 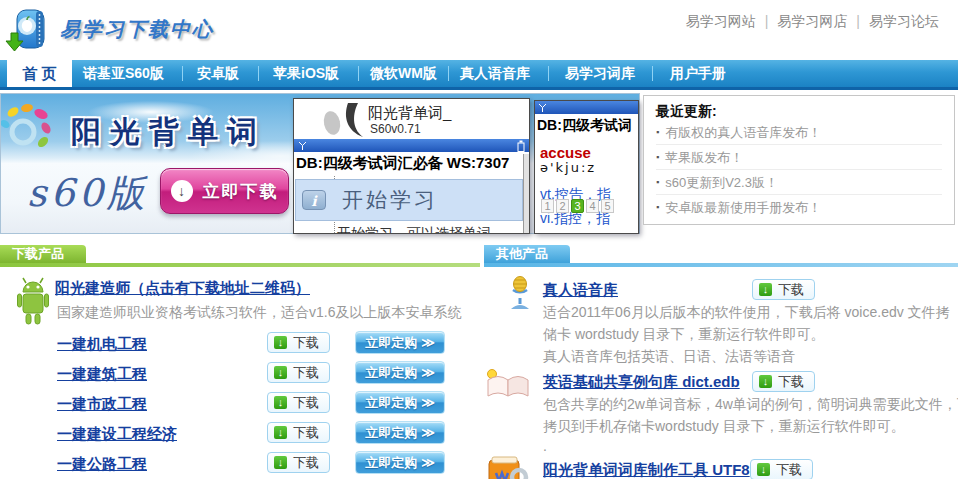 What do you see at coordinates (117, 434) in the screenshot?
I see `product-link: 一建建设工程经济` at bounding box center [117, 434].